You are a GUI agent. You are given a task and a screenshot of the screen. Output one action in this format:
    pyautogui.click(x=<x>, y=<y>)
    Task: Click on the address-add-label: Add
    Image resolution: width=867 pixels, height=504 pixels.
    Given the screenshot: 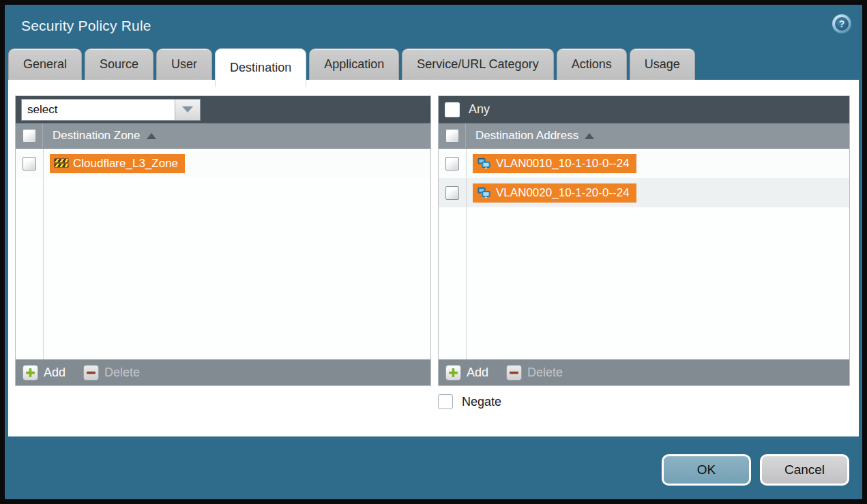 What is the action you would take?
    pyautogui.click(x=477, y=372)
    